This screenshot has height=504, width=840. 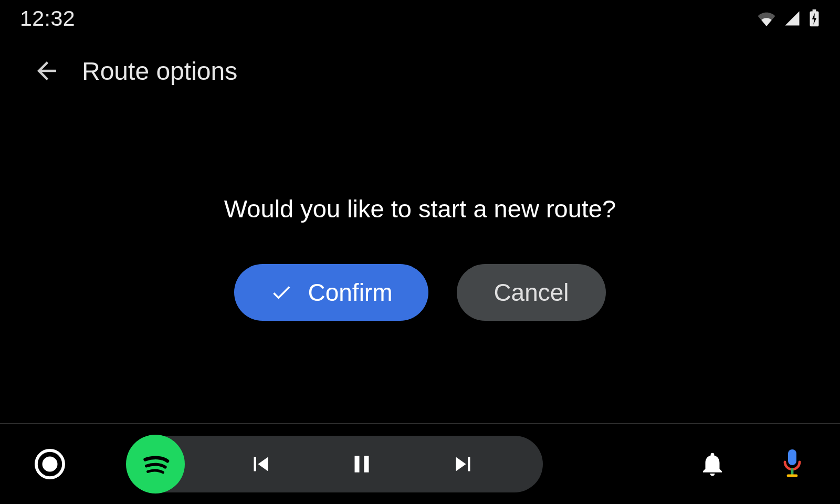 I want to click on status-icons, so click(x=789, y=18).